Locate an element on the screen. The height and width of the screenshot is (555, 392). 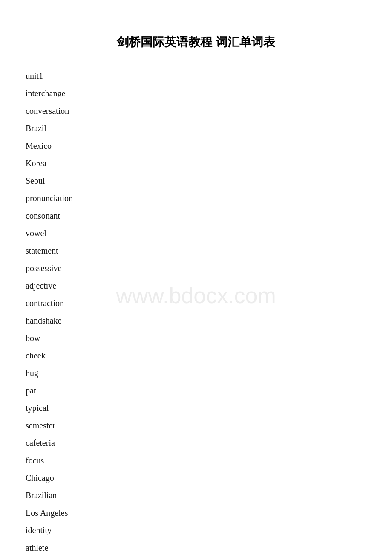
list-item: Brazilian is located at coordinates (196, 495).